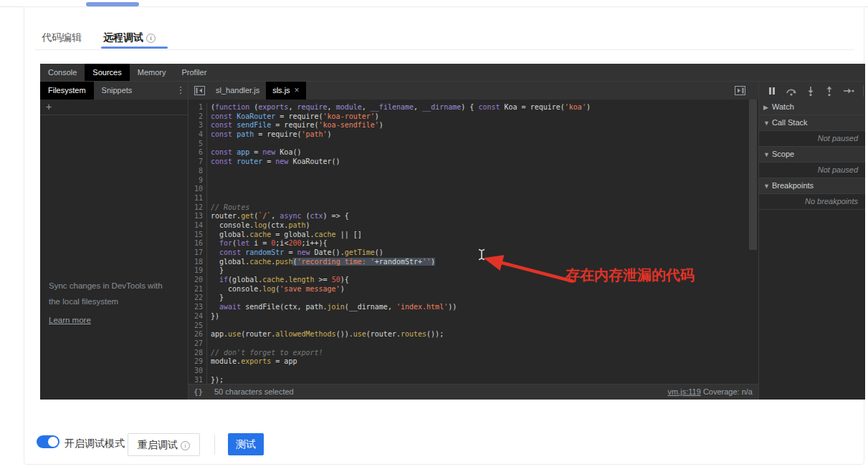 Image resolution: width=868 pixels, height=474 pixels. What do you see at coordinates (685, 392) in the screenshot?
I see `source-link: vm.js:119` at bounding box center [685, 392].